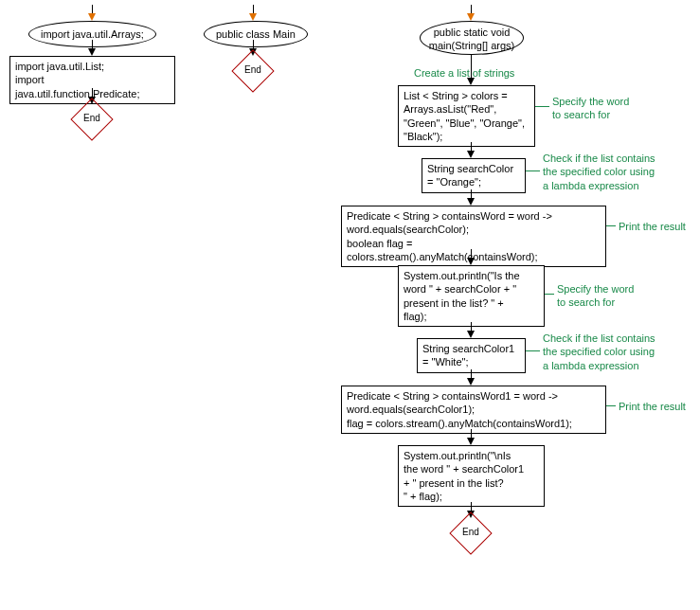 The image size is (700, 610). Describe the element at coordinates (92, 119) in the screenshot. I see `end-node-f1: End` at that location.